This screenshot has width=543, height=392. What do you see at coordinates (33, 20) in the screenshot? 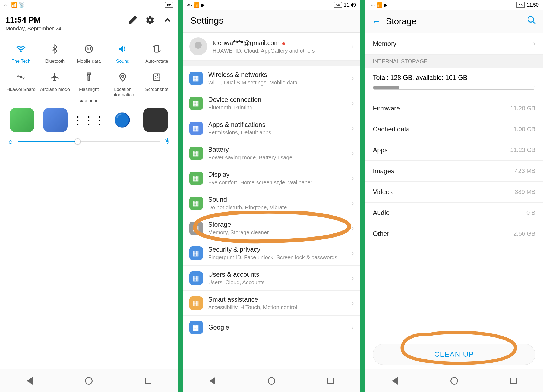
I see `clock-time: 11:54 PM` at bounding box center [33, 20].